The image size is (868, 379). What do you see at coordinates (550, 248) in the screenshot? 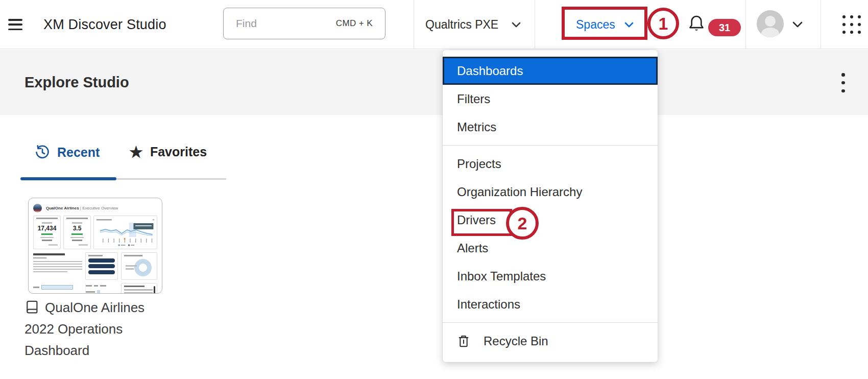
I see `menu-item-alerts: Alerts` at bounding box center [550, 248].